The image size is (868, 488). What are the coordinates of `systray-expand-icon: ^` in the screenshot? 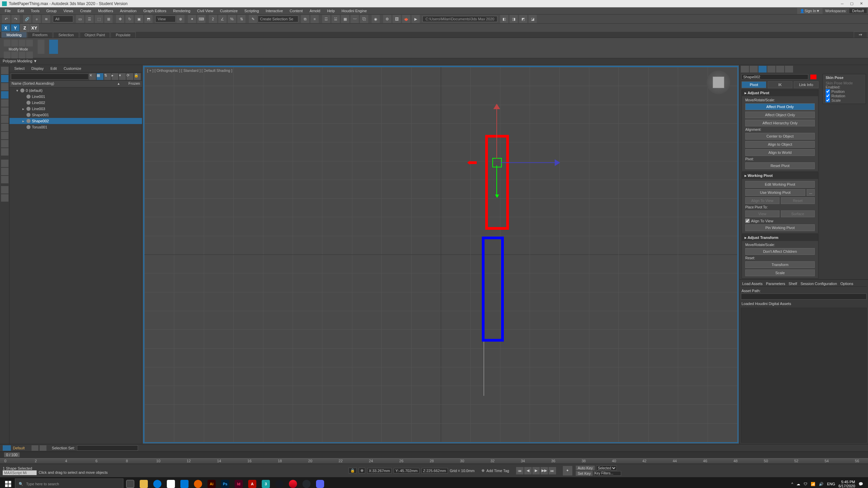 It's located at (792, 484).